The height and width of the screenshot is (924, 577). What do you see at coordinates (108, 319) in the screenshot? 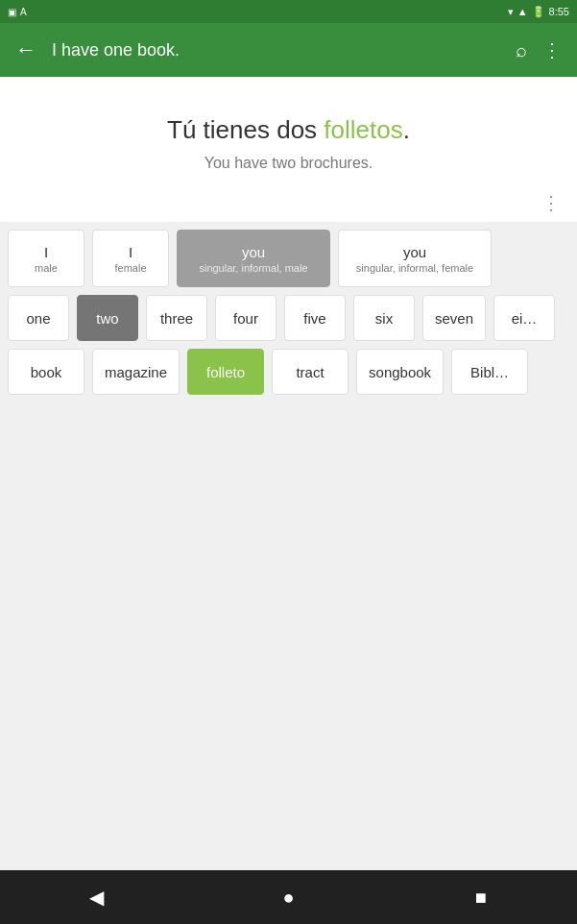
I see `chip-two-label: two` at bounding box center [108, 319].